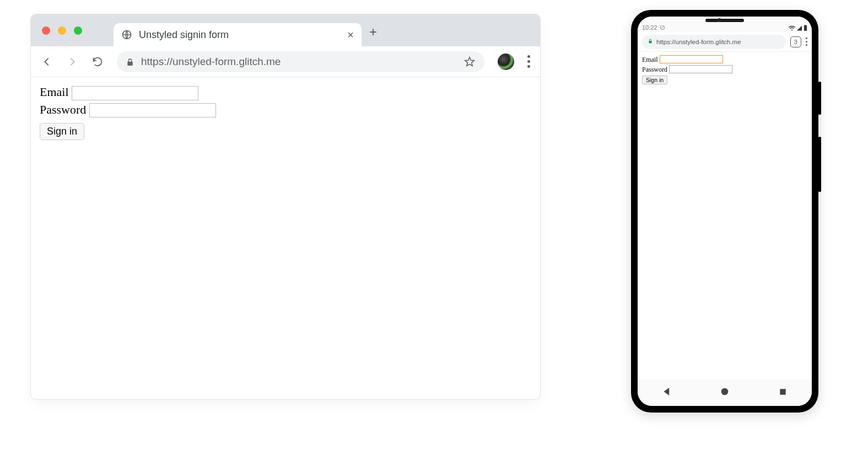 Image resolution: width=868 pixels, height=471 pixels. What do you see at coordinates (799, 28) in the screenshot?
I see `signal-icon` at bounding box center [799, 28].